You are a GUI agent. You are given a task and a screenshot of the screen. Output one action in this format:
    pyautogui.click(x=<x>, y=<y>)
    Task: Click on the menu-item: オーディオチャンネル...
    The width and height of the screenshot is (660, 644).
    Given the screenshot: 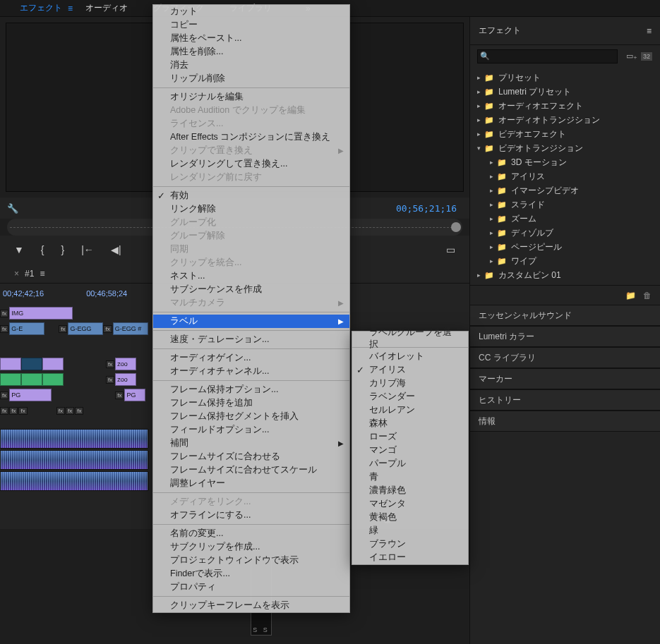 What is the action you would take?
    pyautogui.click(x=251, y=371)
    